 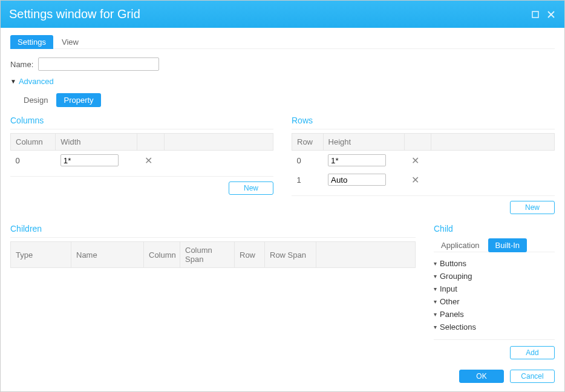 What do you see at coordinates (251, 188) in the screenshot?
I see `new-column-button: New` at bounding box center [251, 188].